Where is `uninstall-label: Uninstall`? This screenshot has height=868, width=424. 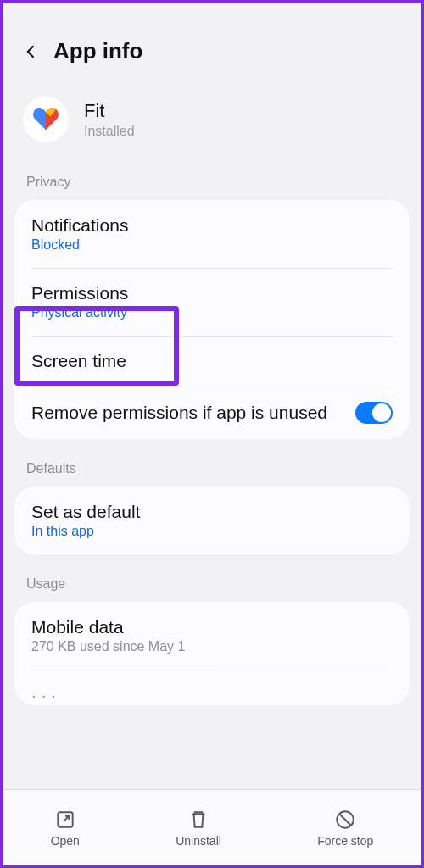
uninstall-label: Uninstall is located at coordinates (198, 841).